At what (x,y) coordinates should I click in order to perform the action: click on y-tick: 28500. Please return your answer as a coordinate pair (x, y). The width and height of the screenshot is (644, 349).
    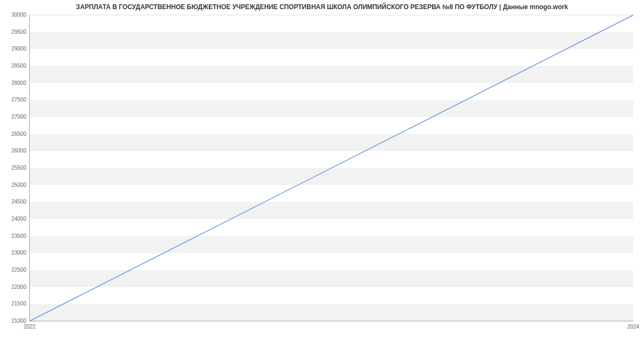
    Looking at the image, I should click on (19, 66).